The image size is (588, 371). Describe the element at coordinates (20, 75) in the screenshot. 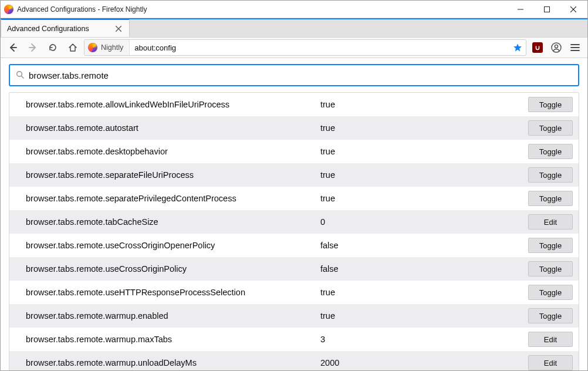

I see `search-icon` at that location.